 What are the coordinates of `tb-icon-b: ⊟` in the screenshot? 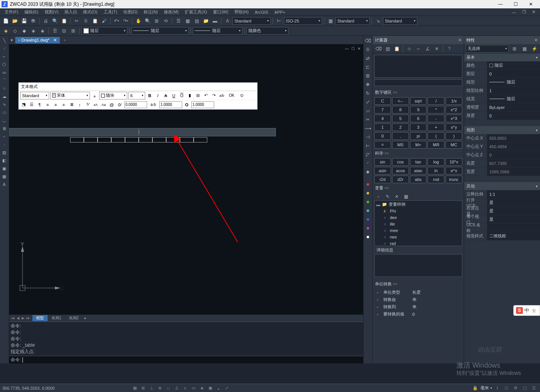 It's located at (64, 31).